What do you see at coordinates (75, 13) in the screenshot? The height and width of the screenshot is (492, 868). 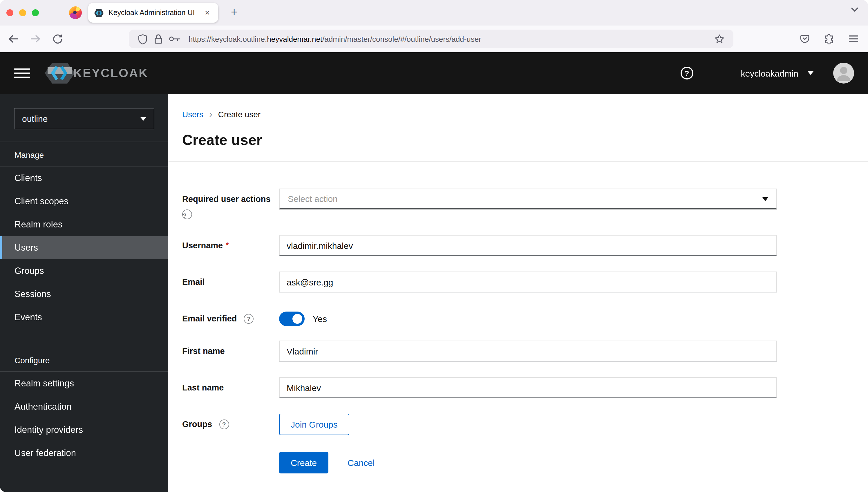 I see `firefox-view-icon` at bounding box center [75, 13].